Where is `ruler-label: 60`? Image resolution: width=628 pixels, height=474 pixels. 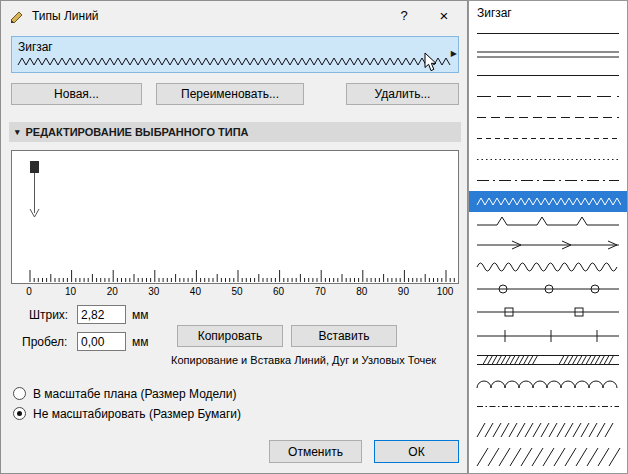
ruler-label: 60 is located at coordinates (278, 292).